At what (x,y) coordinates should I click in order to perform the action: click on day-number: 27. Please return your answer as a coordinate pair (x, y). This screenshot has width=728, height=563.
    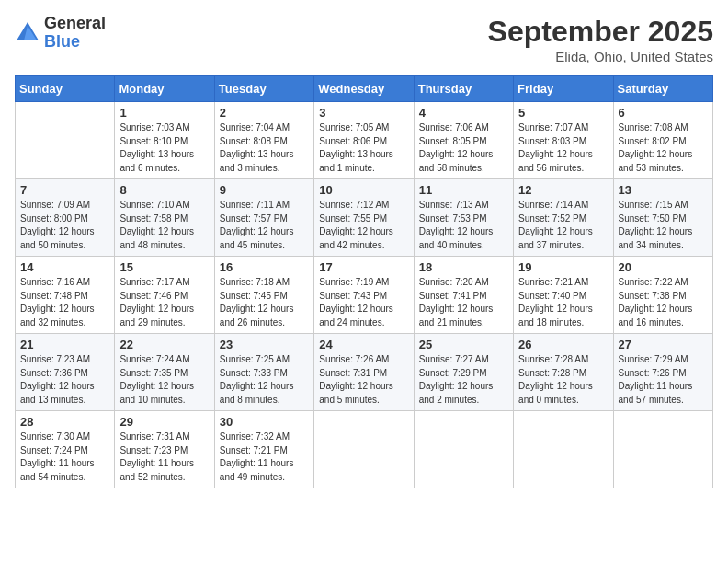
    Looking at the image, I should click on (664, 344).